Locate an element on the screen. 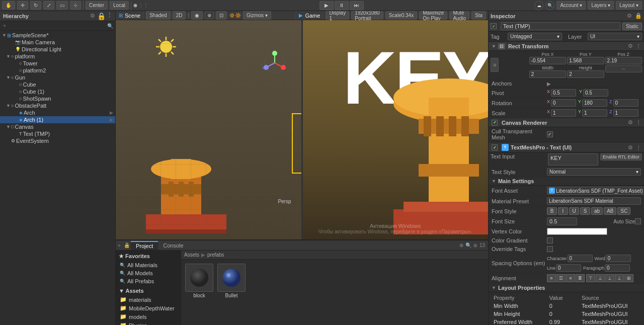 The width and height of the screenshot is (644, 325). align-middle: ⊥ is located at coordinates (600, 278).